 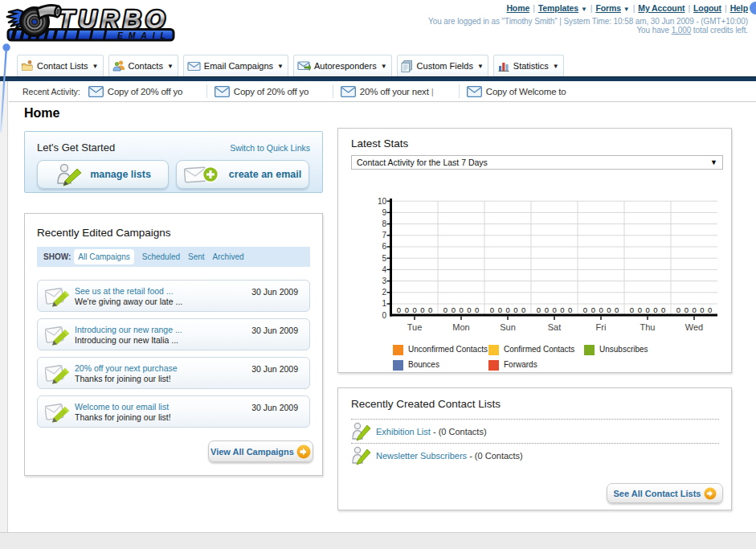 What do you see at coordinates (554, 327) in the screenshot?
I see `svg-text: Sat` at bounding box center [554, 327].